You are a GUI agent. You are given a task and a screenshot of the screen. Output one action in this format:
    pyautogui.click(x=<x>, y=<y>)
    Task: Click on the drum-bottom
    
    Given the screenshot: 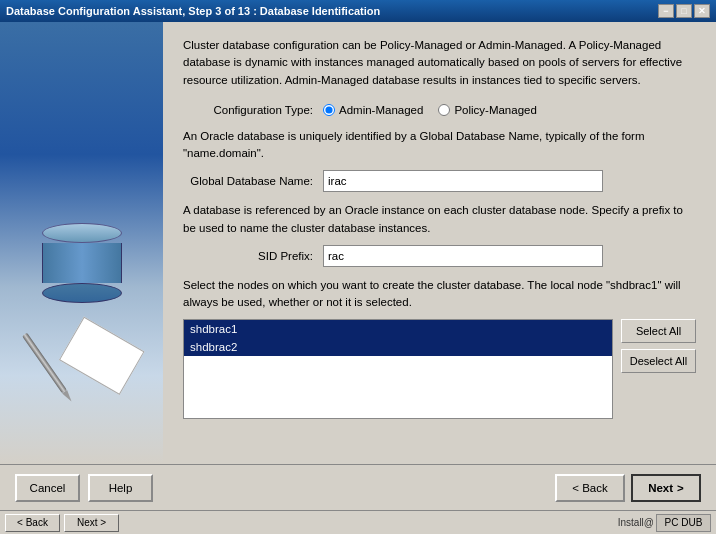 What is the action you would take?
    pyautogui.click(x=82, y=293)
    